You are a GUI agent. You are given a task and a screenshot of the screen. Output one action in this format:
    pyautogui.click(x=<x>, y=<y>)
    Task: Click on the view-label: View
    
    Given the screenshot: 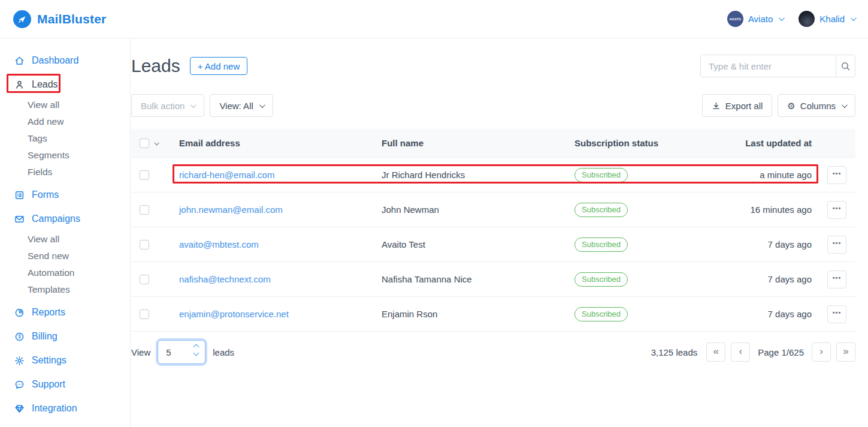 What is the action you would take?
    pyautogui.click(x=141, y=353)
    